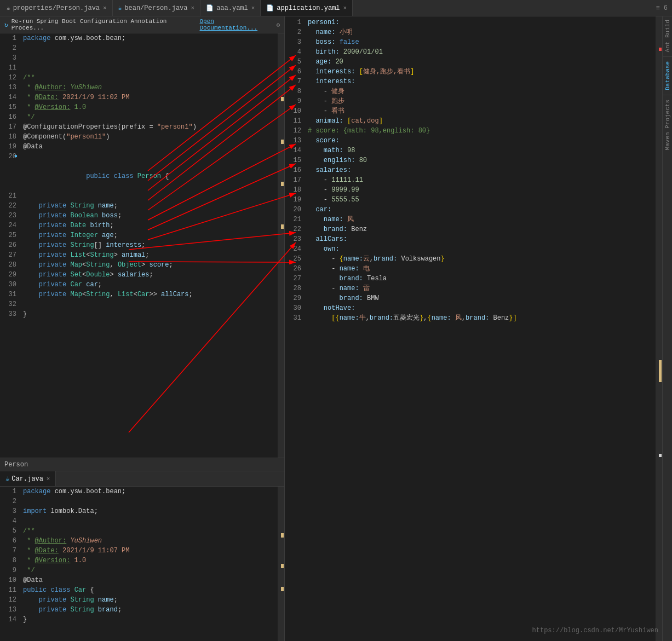 The height and width of the screenshot is (641, 672). I want to click on yaml-line-26: 26 - name: 电, so click(479, 269).